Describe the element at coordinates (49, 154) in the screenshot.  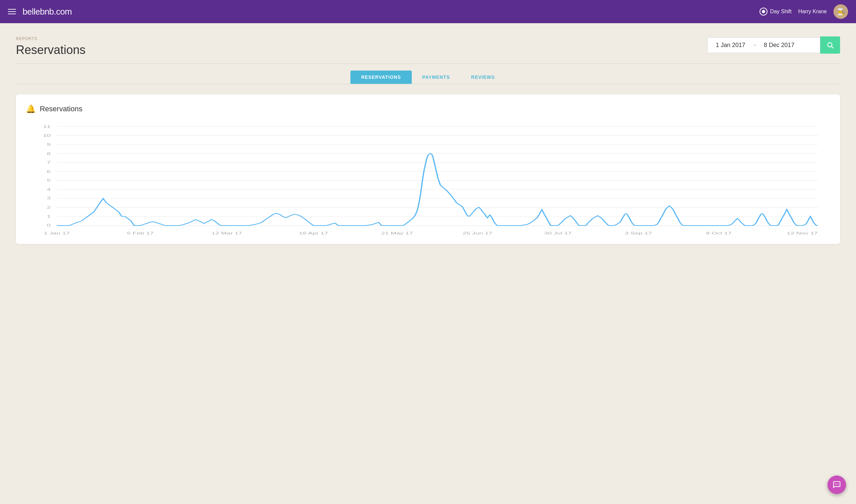
I see `svg-text: 8` at that location.